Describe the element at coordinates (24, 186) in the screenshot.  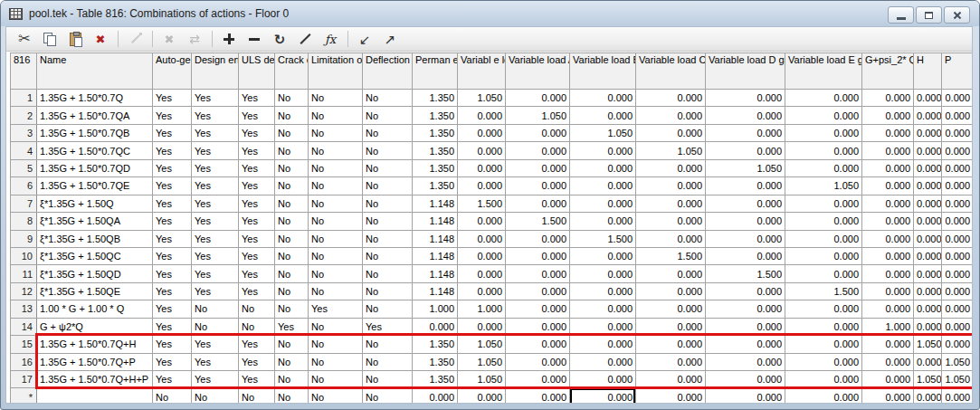
I see `row-number: 6` at that location.